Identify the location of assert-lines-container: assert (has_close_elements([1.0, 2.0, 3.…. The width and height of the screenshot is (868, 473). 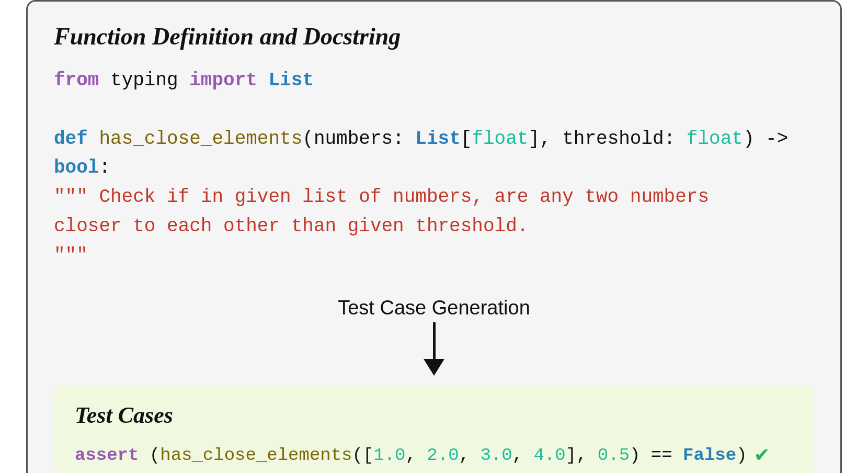
(434, 455).